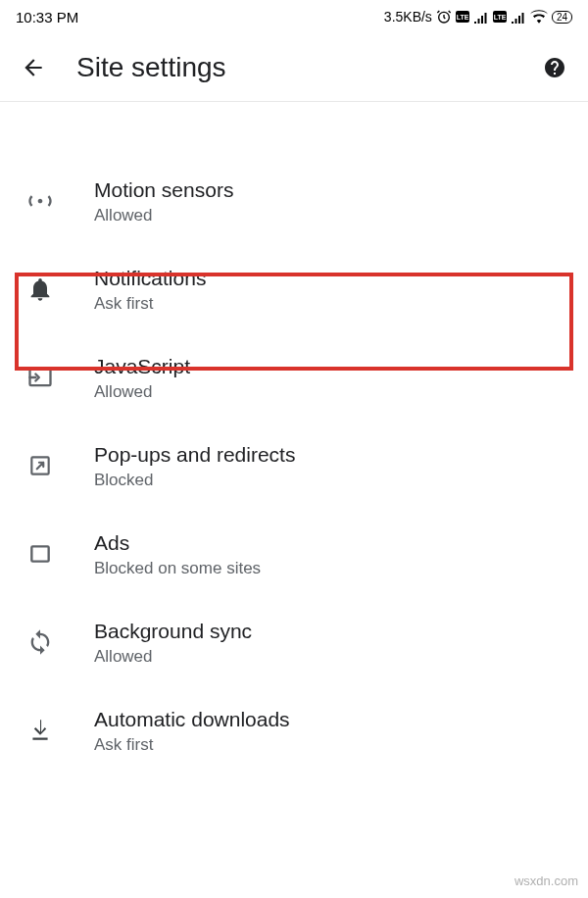  I want to click on setting-text: Notifications Ask first, so click(331, 288).